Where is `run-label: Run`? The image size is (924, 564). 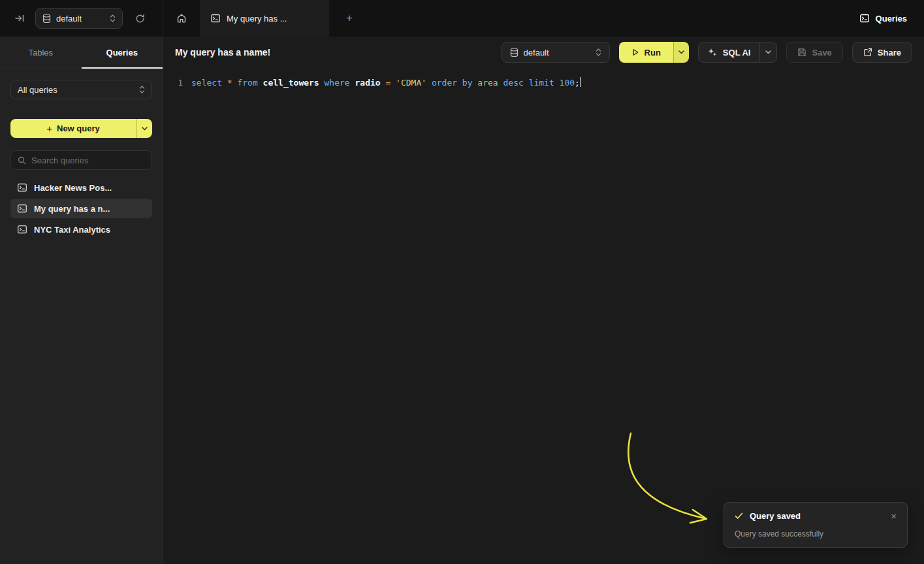 run-label: Run is located at coordinates (653, 52).